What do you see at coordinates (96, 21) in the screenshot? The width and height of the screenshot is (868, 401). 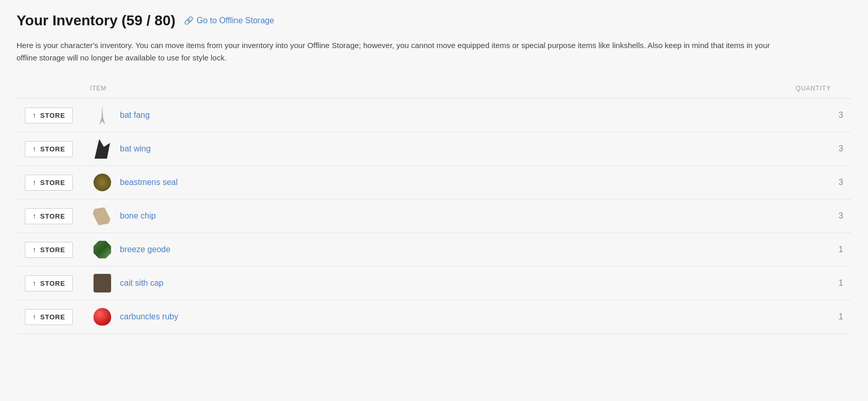 I see `page-title: Your Inventory (59 / 80)` at bounding box center [96, 21].